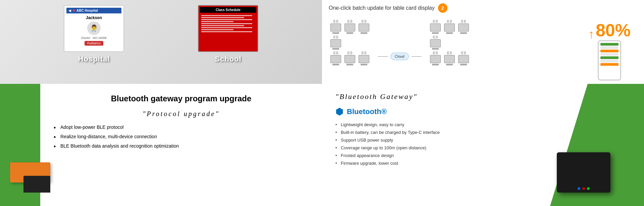 The image size is (644, 206). Describe the element at coordinates (483, 140) in the screenshot. I see `gw-feature-3: Support USB power supply` at that location.